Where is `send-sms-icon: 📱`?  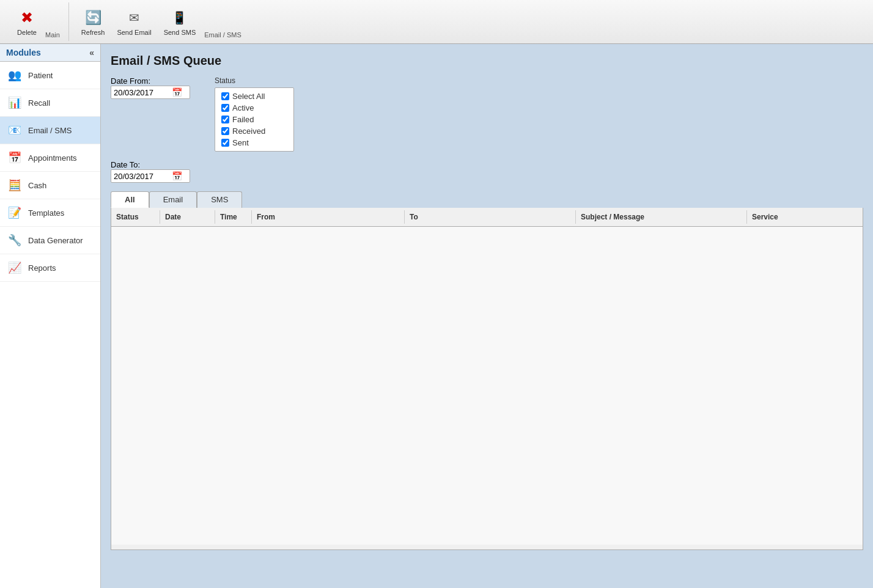 send-sms-icon: 📱 is located at coordinates (180, 18).